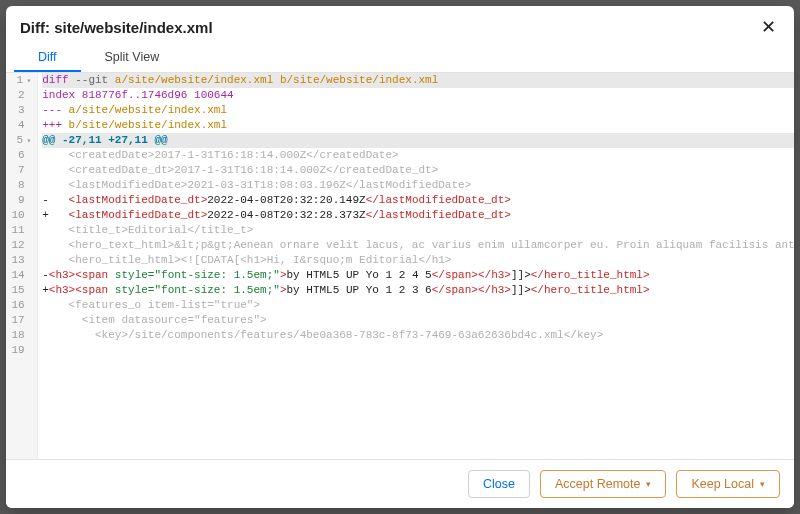  Describe the element at coordinates (116, 28) in the screenshot. I see `dialog-title: Diff: site/website/index.xml` at that location.